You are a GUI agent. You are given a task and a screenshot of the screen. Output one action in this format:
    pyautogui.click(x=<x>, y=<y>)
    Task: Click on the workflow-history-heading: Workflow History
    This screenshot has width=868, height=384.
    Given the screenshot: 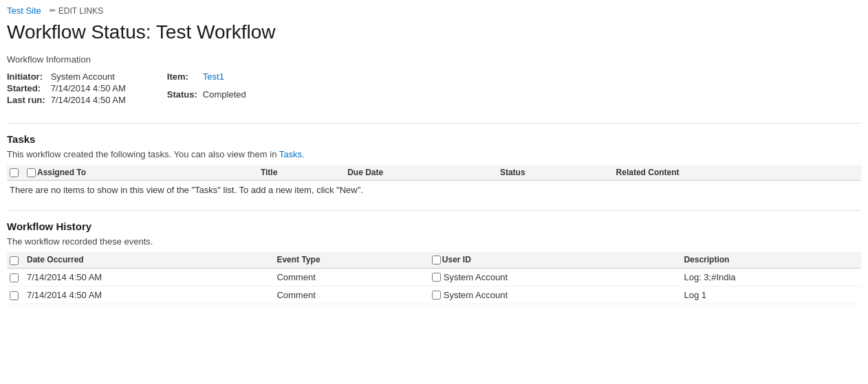 What is the action you would take?
    pyautogui.click(x=434, y=227)
    